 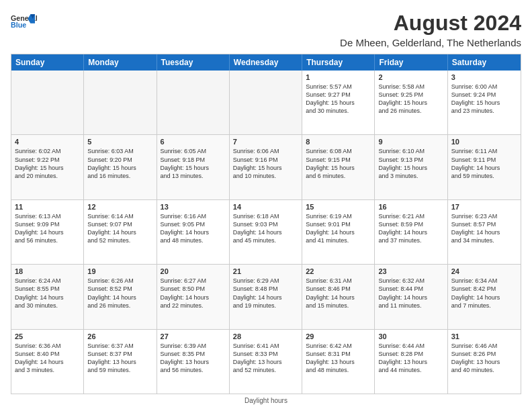 I want to click on day-cell-23: 23Sunrise: 6:32 AM Sunset: 8:44 PM Dayli…, so click(x=411, y=297).